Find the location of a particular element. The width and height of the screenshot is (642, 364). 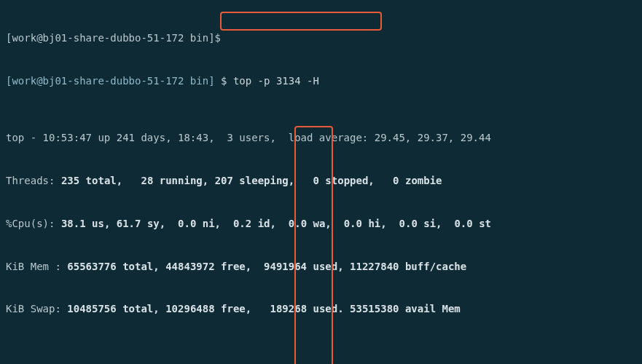

prompt-dollar is located at coordinates (218, 81).